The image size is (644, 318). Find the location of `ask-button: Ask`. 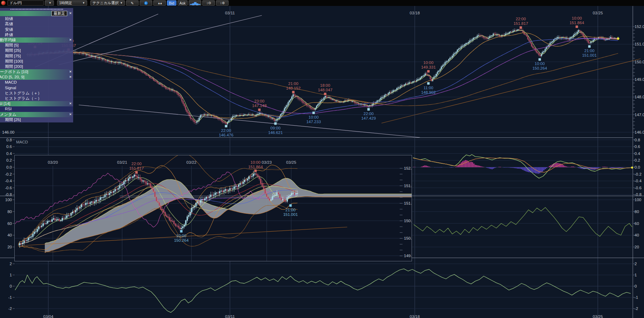

ask-button: Ask is located at coordinates (183, 3).